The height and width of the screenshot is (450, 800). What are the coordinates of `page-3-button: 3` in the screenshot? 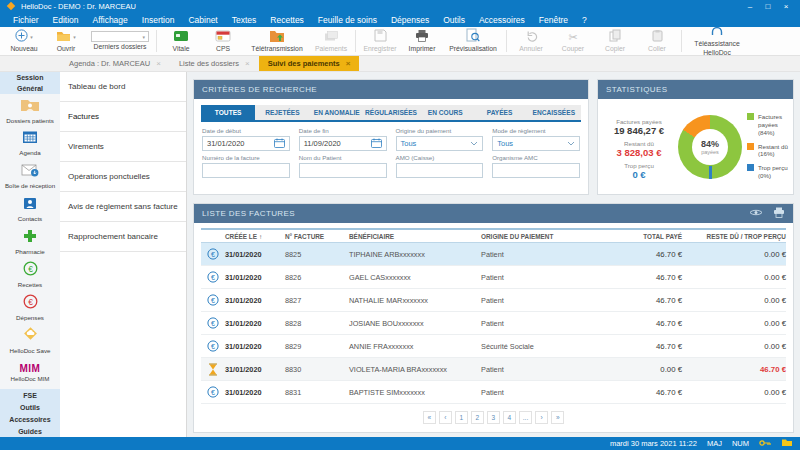 It's located at (494, 418).